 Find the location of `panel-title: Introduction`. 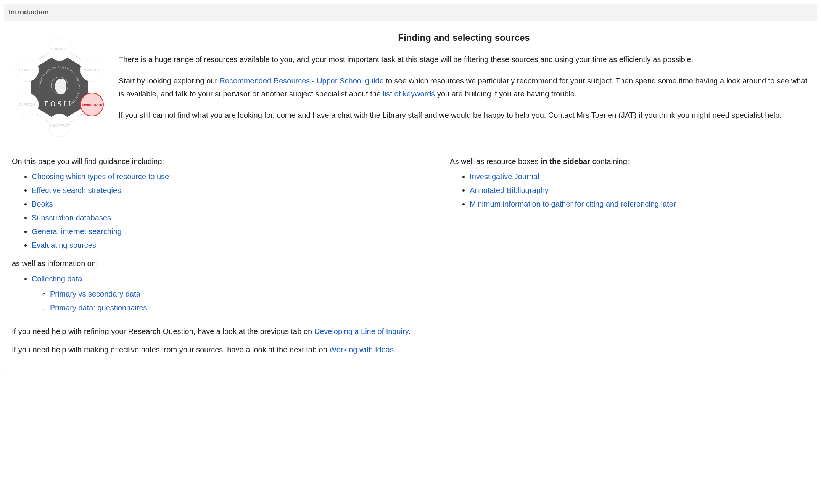

panel-title: Introduction is located at coordinates (410, 13).